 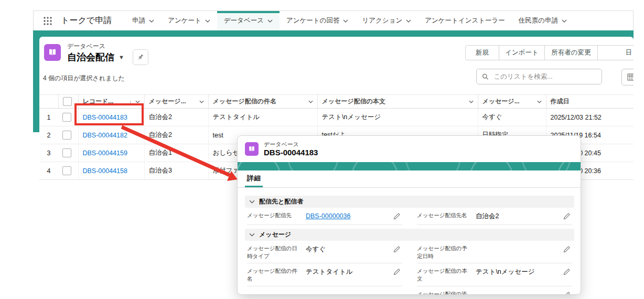 What do you see at coordinates (48, 21) in the screenshot?
I see `app-launcher-icon` at bounding box center [48, 21].